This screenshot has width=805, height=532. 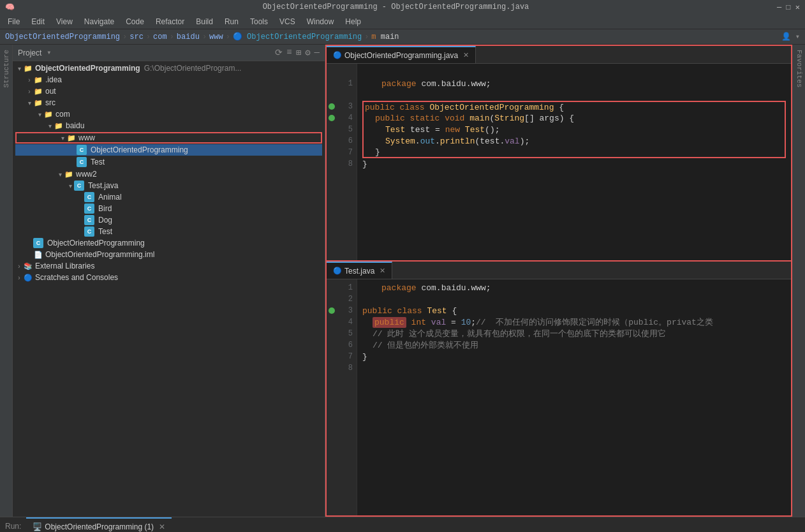 What do you see at coordinates (38, 255) in the screenshot?
I see `iml-icon: 📄` at bounding box center [38, 255].